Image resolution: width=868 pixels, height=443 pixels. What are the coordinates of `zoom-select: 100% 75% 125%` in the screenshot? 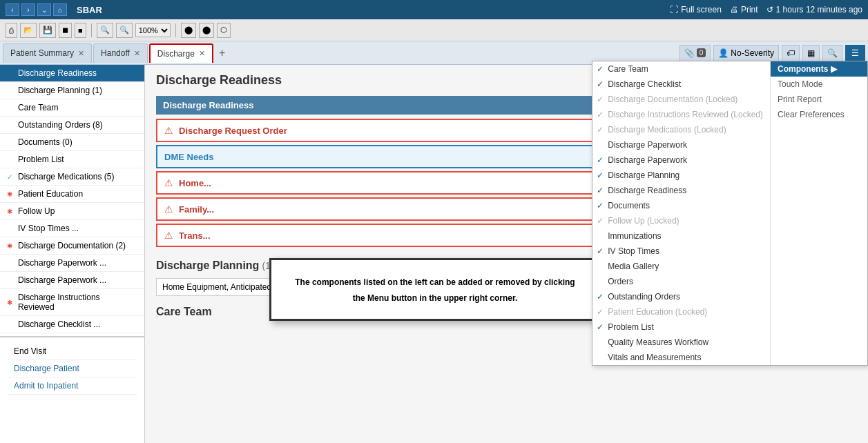 It's located at (153, 30).